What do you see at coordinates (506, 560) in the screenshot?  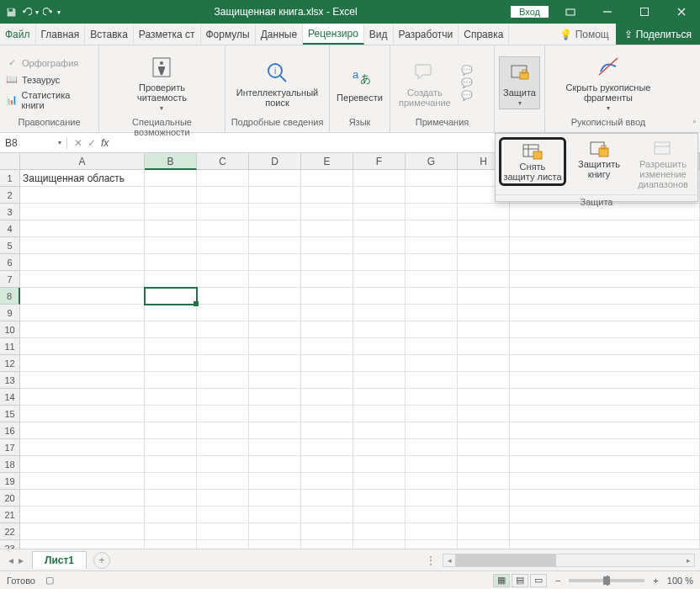 I see `scroll-thumb` at bounding box center [506, 560].